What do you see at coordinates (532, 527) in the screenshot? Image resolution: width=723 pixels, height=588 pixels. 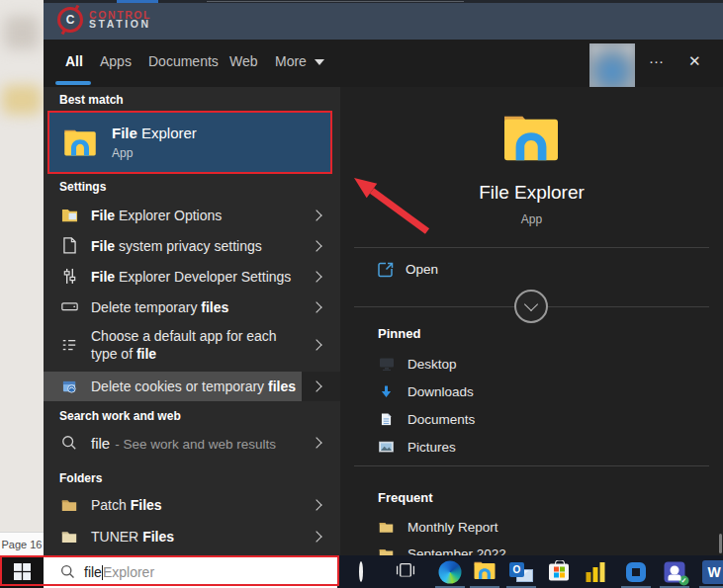 I see `frequent-item-monthly-report: Monthly Report` at bounding box center [532, 527].